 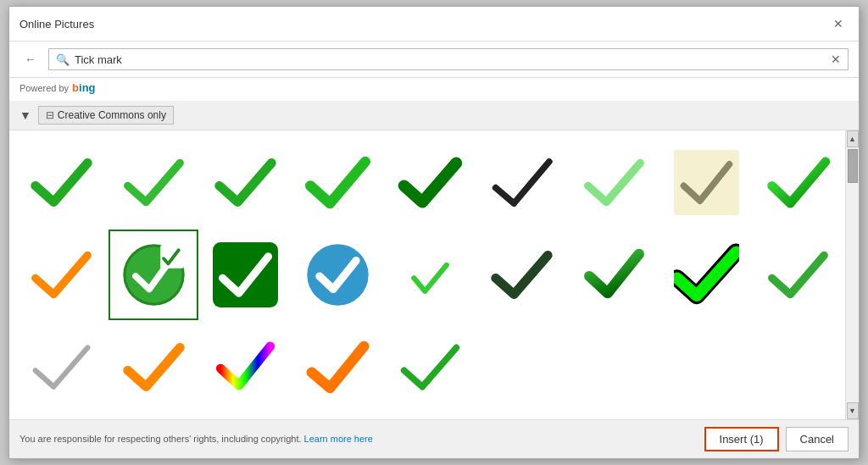 What do you see at coordinates (63, 59) in the screenshot?
I see `search-icon: 🔍` at bounding box center [63, 59].